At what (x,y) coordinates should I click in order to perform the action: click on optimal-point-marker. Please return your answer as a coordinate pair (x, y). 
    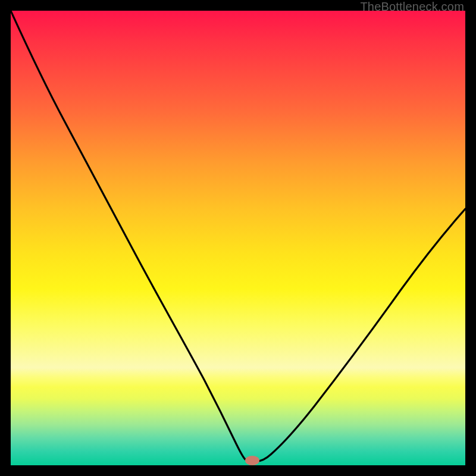
    Looking at the image, I should click on (252, 461).